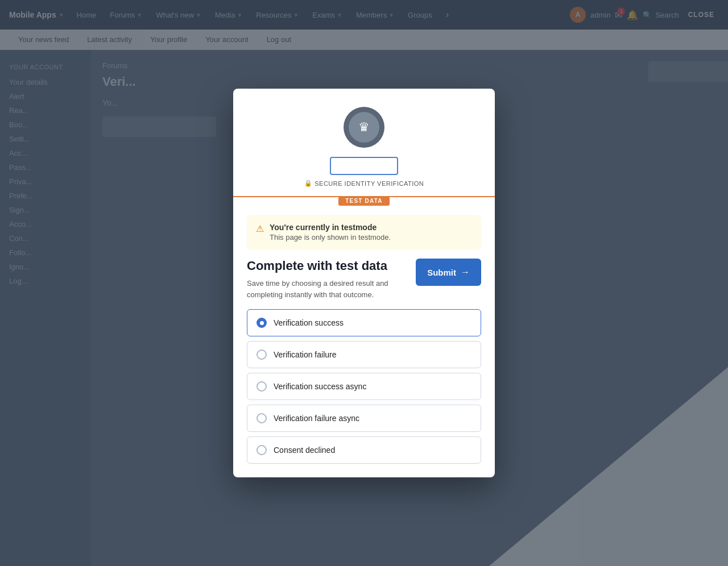 This screenshot has width=728, height=566. I want to click on radio-option-4: Verification failure async, so click(364, 418).